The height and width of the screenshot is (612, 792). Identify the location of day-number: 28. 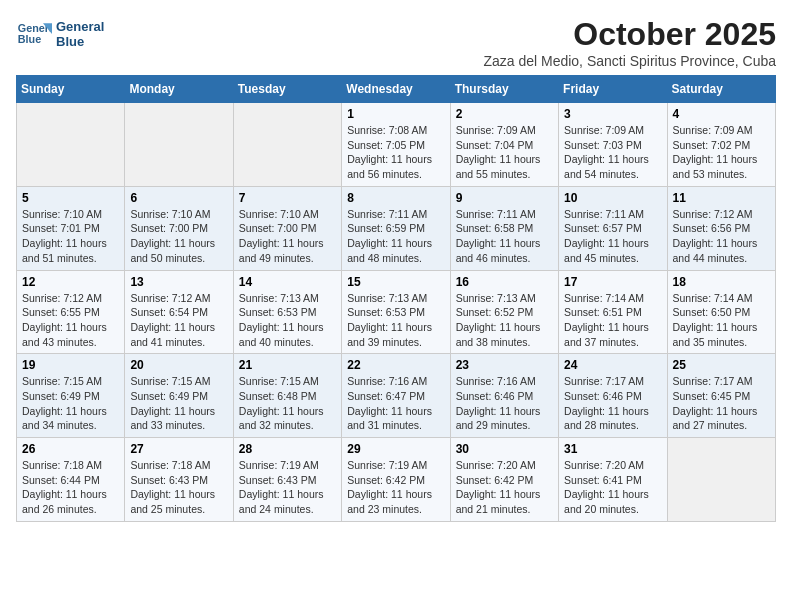
(288, 449).